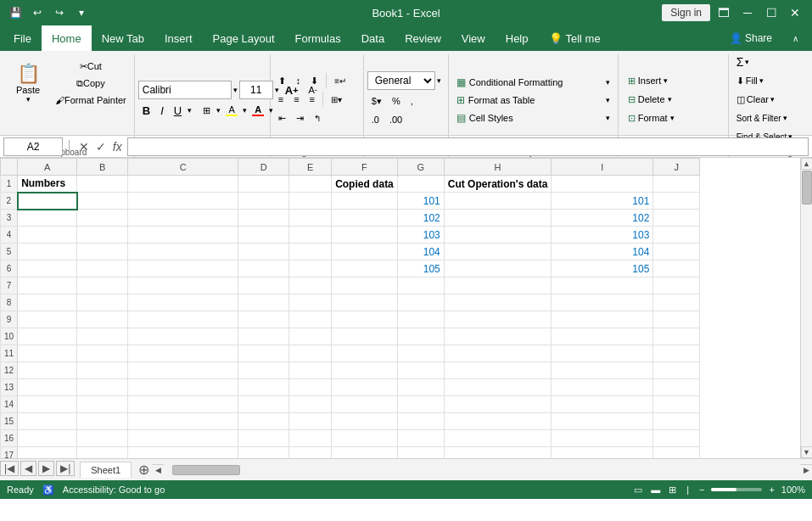 The width and height of the screenshot is (812, 521). I want to click on table-cell: 102, so click(602, 218).